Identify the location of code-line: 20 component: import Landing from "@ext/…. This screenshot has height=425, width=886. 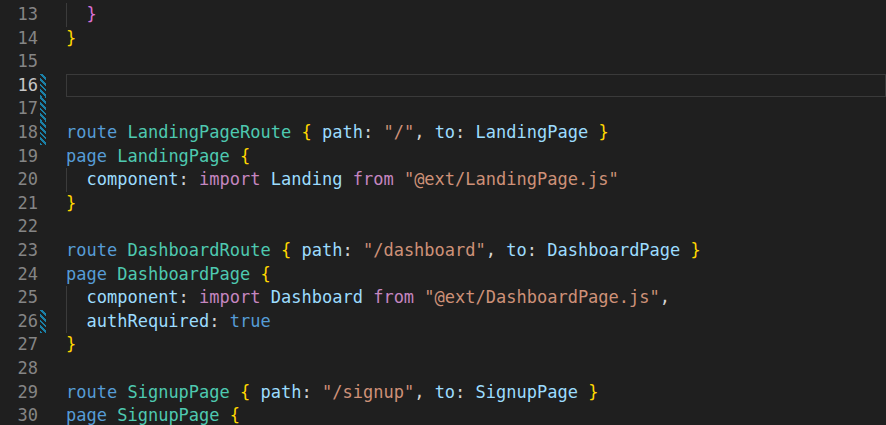
(443, 180).